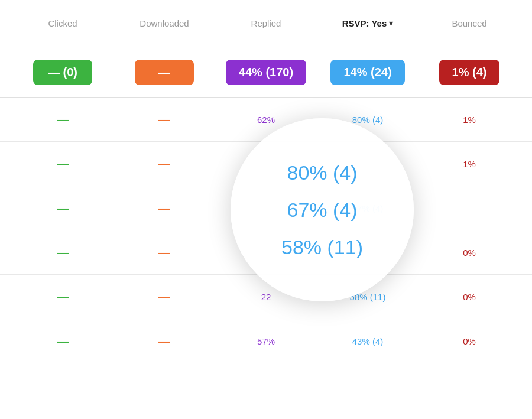  Describe the element at coordinates (368, 119) in the screenshot. I see `cell-rsvp-0: 80% (4)` at that location.